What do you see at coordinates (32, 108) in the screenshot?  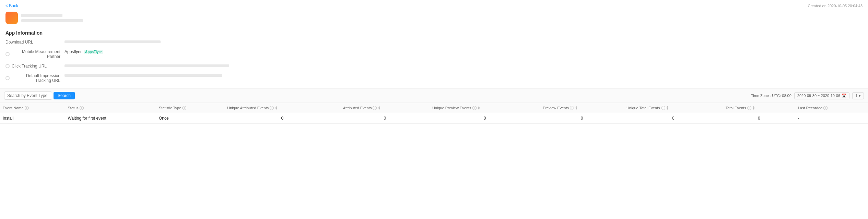 I see `col-event-name: Event Name i` at bounding box center [32, 108].